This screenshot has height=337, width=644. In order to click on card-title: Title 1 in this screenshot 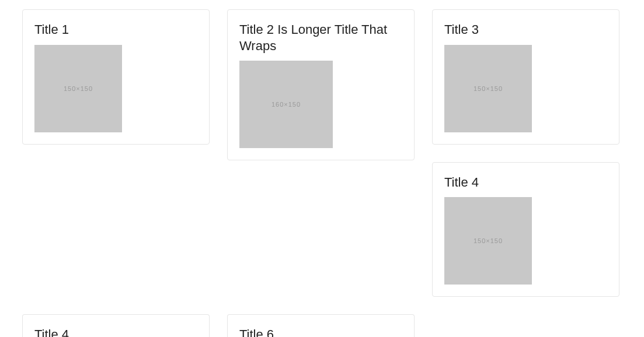, I will do `click(116, 30)`.